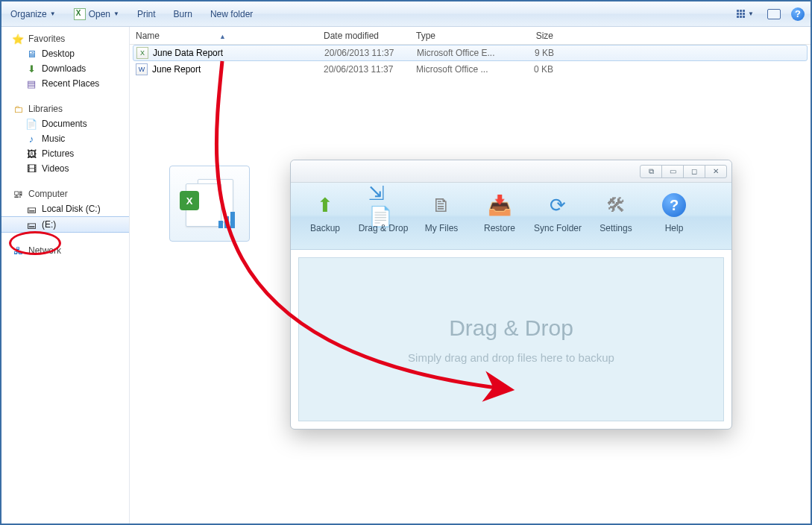 The height and width of the screenshot is (525, 812). What do you see at coordinates (741, 13) in the screenshot?
I see `views-icon` at bounding box center [741, 13].